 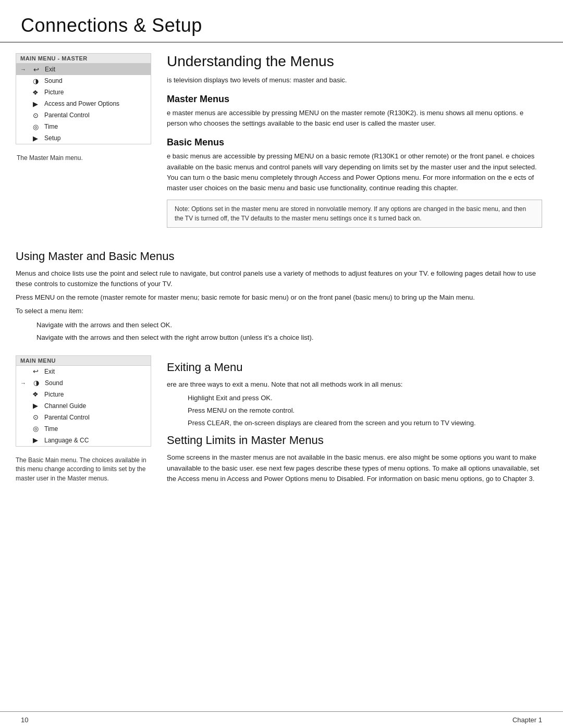 What do you see at coordinates (82, 104) in the screenshot?
I see `master-menu-access-label: Access and Power Options` at bounding box center [82, 104].